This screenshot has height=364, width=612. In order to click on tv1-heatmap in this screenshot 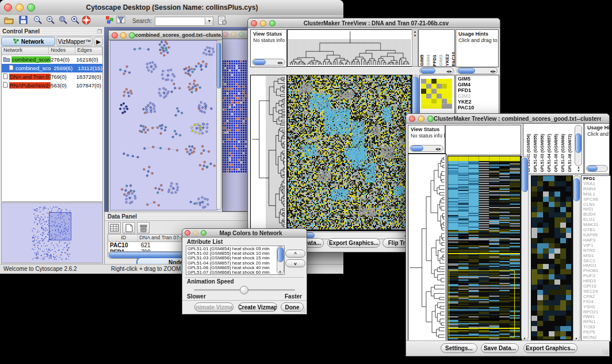, I will do `click(350, 153)`.